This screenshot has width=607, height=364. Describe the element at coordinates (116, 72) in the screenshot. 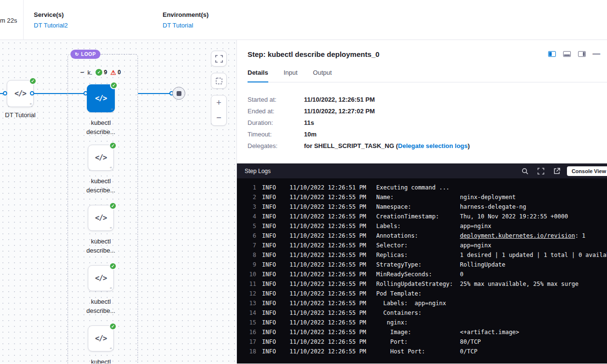

I see `group-warning-count: ⚠ 0` at that location.